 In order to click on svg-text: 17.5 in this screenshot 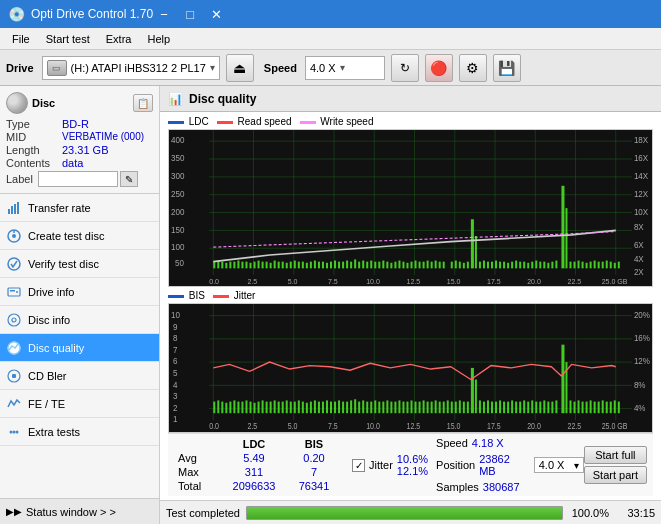, I will do `click(494, 427)`.